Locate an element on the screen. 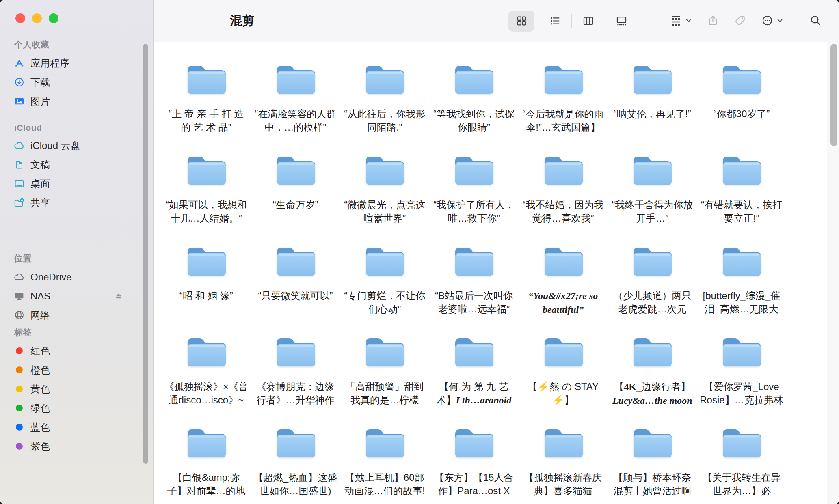  folder-label: “如果可以，我想和十几…人结婚。” is located at coordinates (206, 211).